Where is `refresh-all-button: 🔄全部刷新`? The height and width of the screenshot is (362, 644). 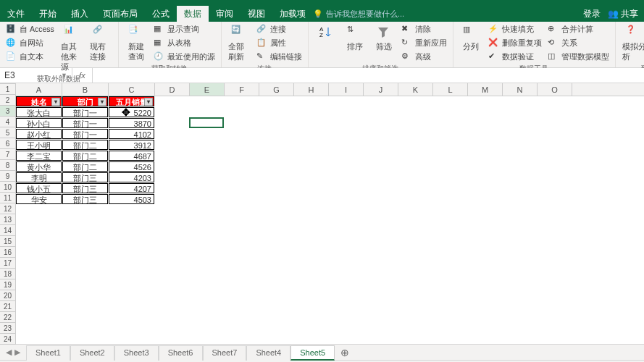 refresh-all-button: 🔄全部刷新 is located at coordinates (239, 43).